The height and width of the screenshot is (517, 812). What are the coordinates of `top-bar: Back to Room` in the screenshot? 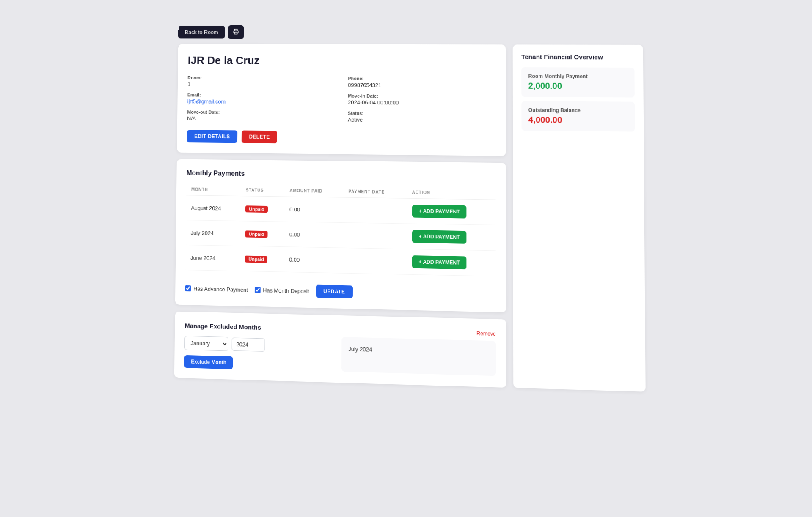 It's located at (410, 33).